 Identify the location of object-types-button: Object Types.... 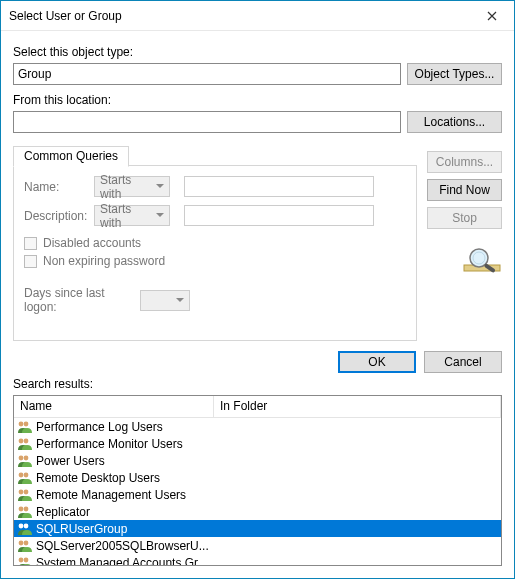
(454, 74).